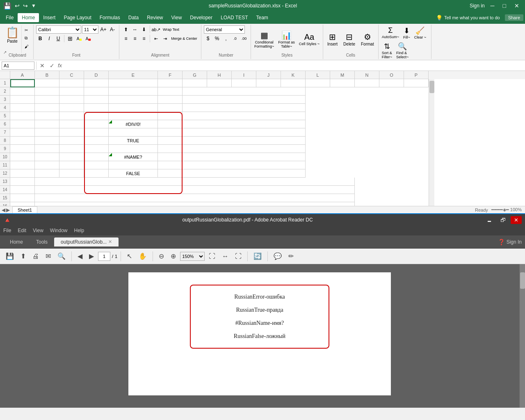  I want to click on cell-a1, so click(23, 83).